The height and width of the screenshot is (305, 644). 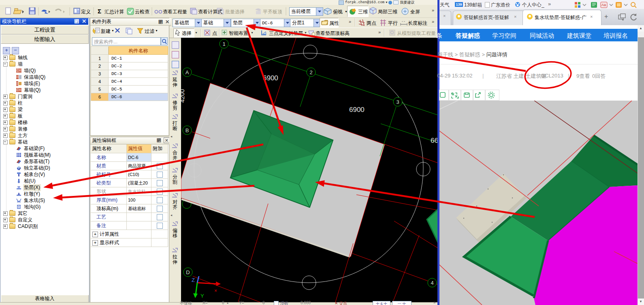 I want to click on svg-text: D, so click(x=188, y=273).